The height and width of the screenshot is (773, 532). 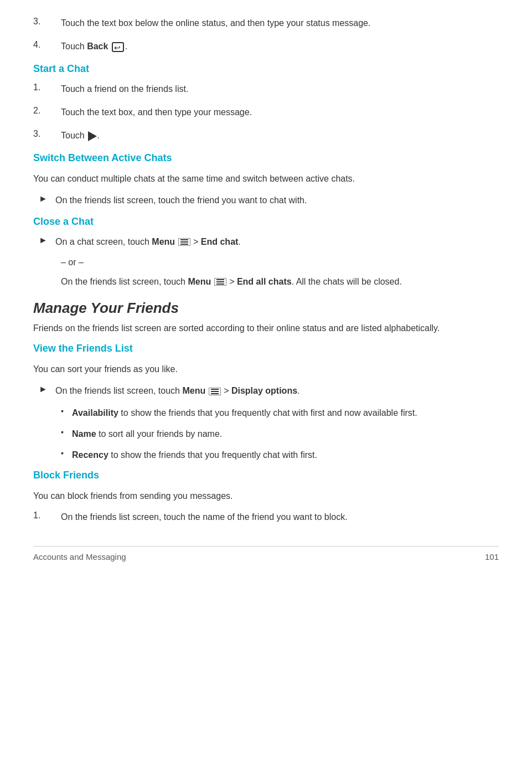 What do you see at coordinates (266, 221) in the screenshot?
I see `section-heading-close-chat: Close a Chat` at bounding box center [266, 221].